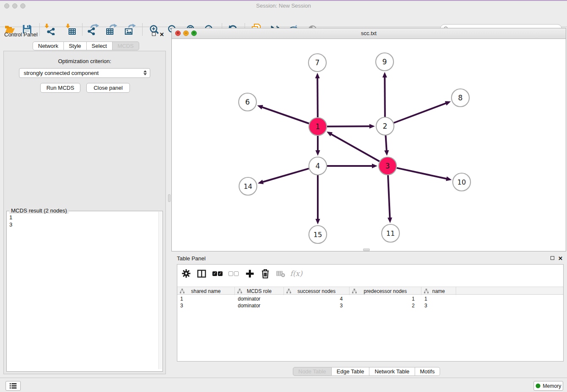 This screenshot has width=567, height=392. I want to click on deselect-all-columns-button, so click(234, 273).